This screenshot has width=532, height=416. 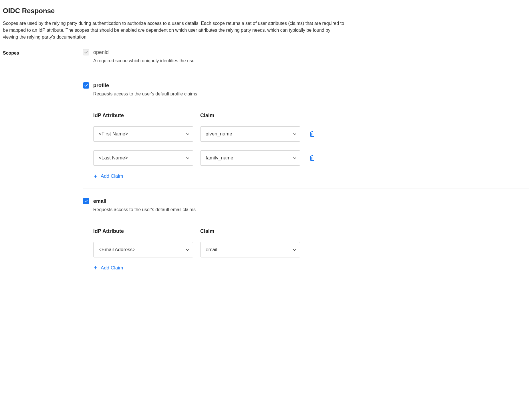 What do you see at coordinates (143, 250) in the screenshot?
I see `idp-attribute-select: <Email Address>` at bounding box center [143, 250].